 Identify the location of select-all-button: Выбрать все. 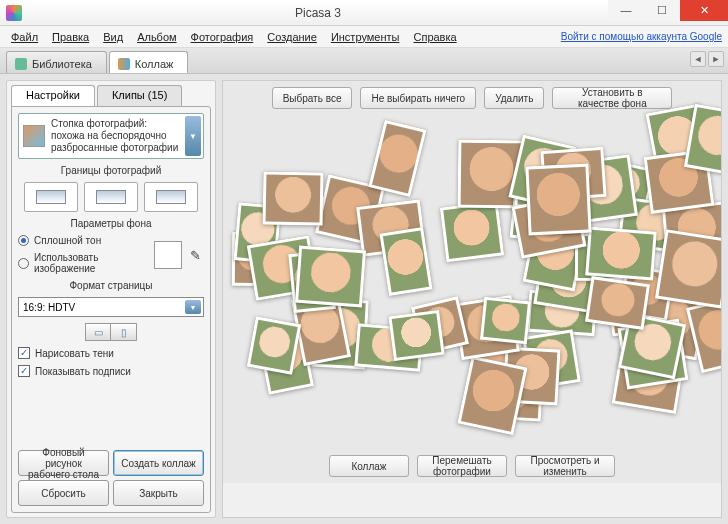
(312, 98).